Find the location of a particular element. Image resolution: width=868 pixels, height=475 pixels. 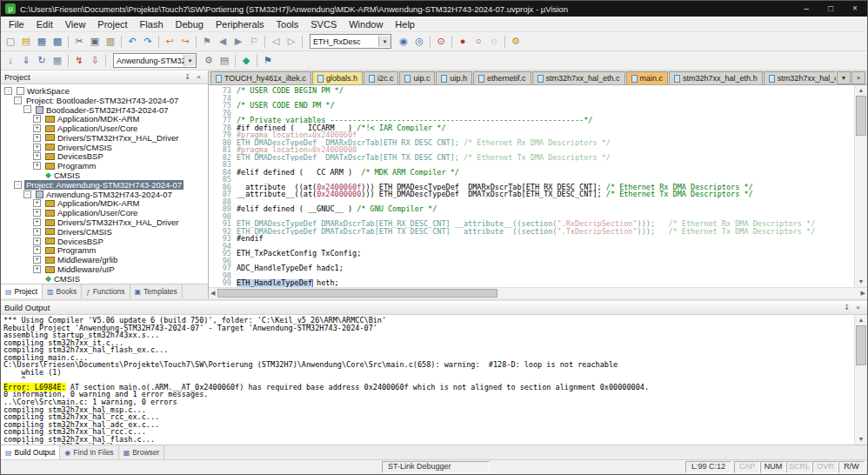

open-file-icon: ▤ is located at coordinates (26, 42).